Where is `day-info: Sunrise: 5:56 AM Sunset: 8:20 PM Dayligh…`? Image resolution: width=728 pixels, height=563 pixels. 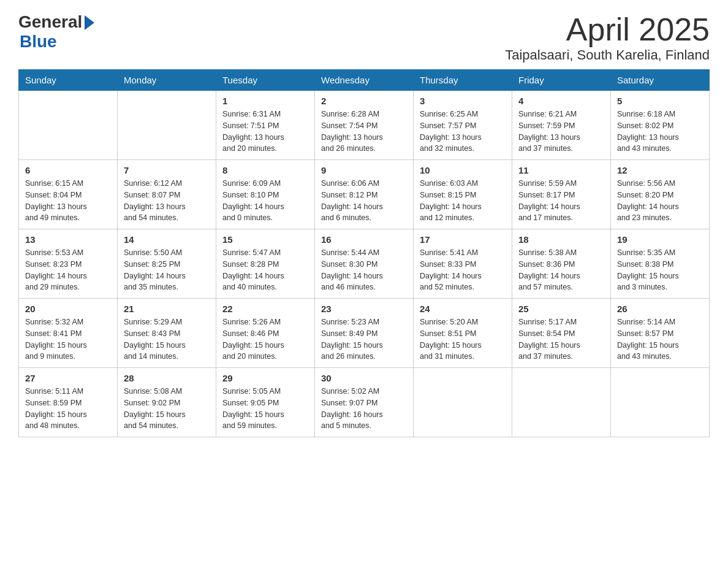
day-info: Sunrise: 5:56 AM Sunset: 8:20 PM Dayligh… is located at coordinates (660, 201).